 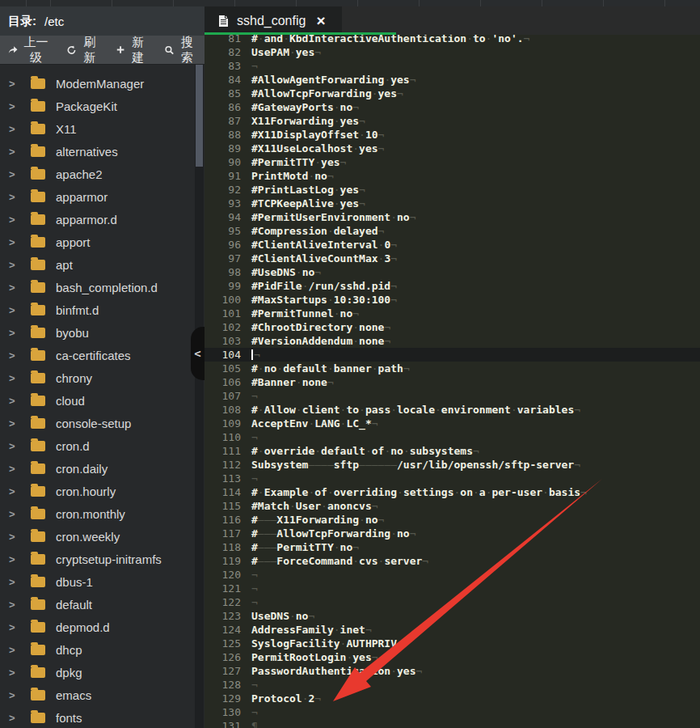 What do you see at coordinates (453, 671) in the screenshot?
I see `code-line-127: 127PasswordAuthentication·yes¬` at bounding box center [453, 671].